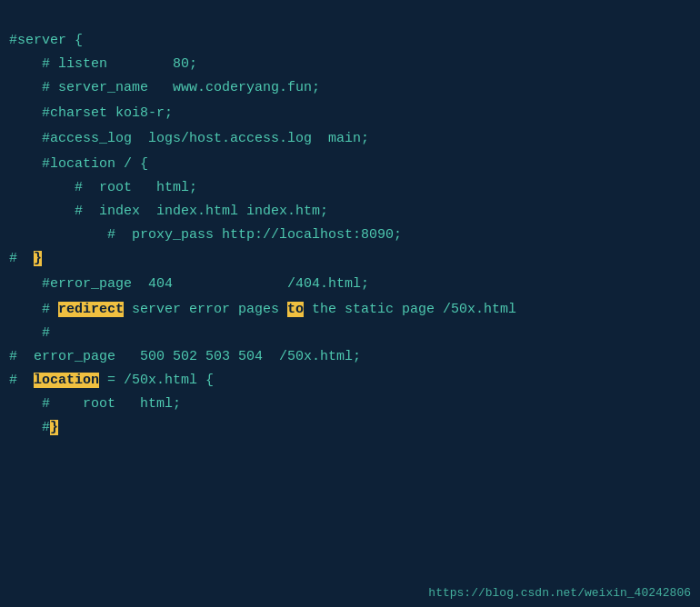 The height and width of the screenshot is (607, 700). Describe the element at coordinates (350, 284) in the screenshot. I see `code-line: #error_page 404 /404.html;` at that location.